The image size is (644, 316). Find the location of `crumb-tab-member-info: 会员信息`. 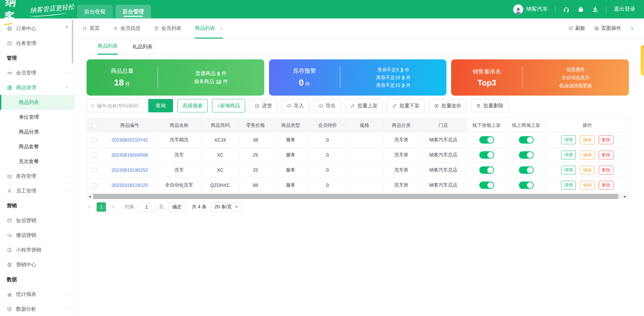

crumb-tab-member-info: 会员信息 is located at coordinates (127, 28).